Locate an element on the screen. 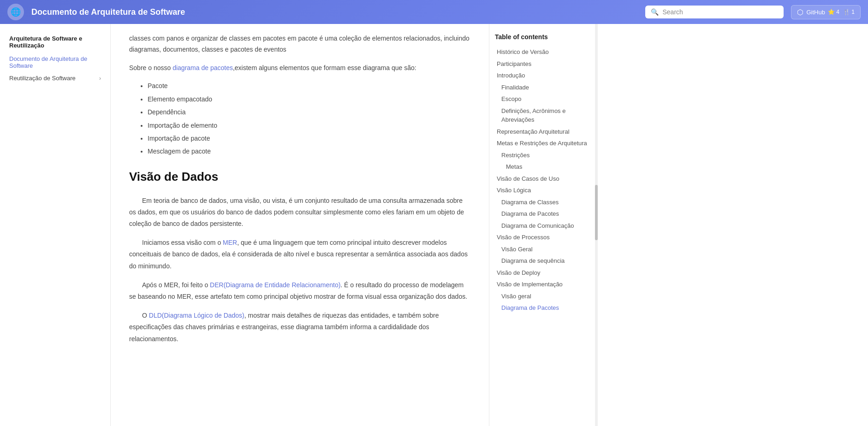 The width and height of the screenshot is (868, 426). bullet-list: Pacote Elemento empacotado Dependência I… is located at coordinates (300, 118).